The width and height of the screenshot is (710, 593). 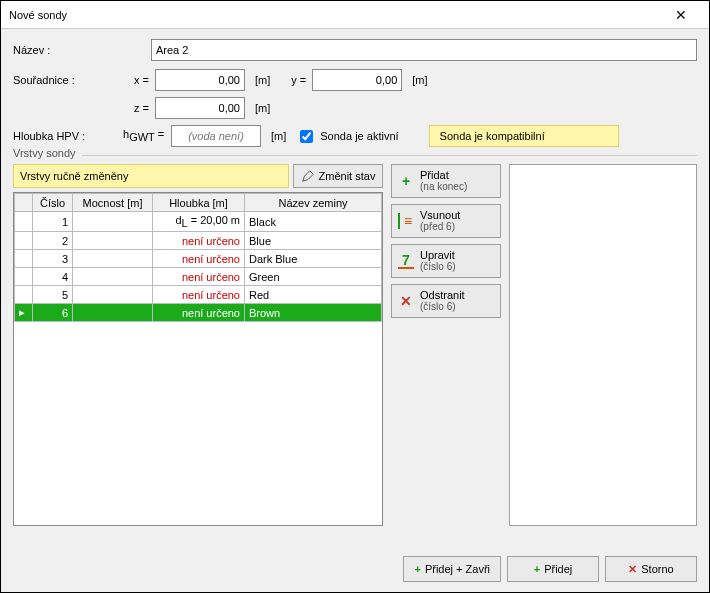 I want to click on x-icon: ✕, so click(x=632, y=570).